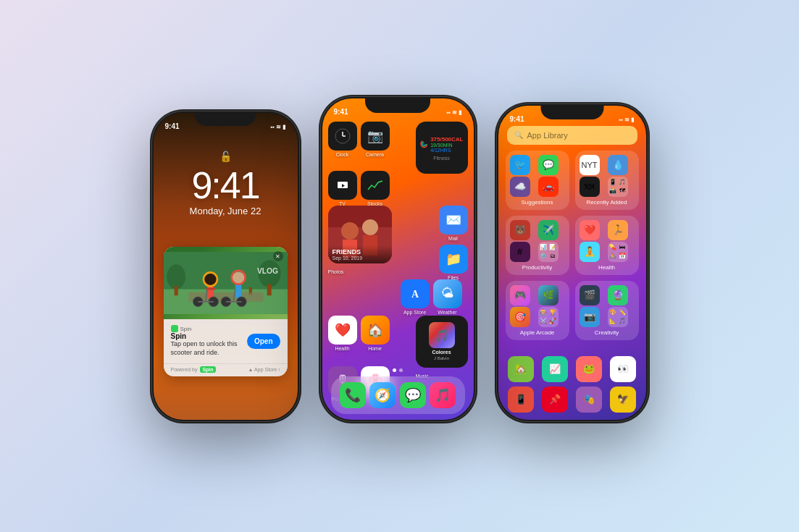  I want to click on meditate-icon: 🧘, so click(590, 252).